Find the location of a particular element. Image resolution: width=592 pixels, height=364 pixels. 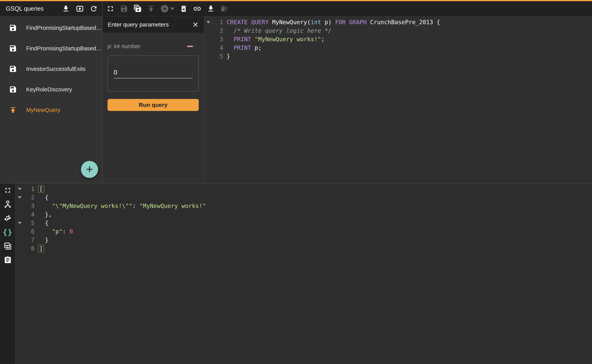

result-view-toolbar: {} is located at coordinates (8, 273).